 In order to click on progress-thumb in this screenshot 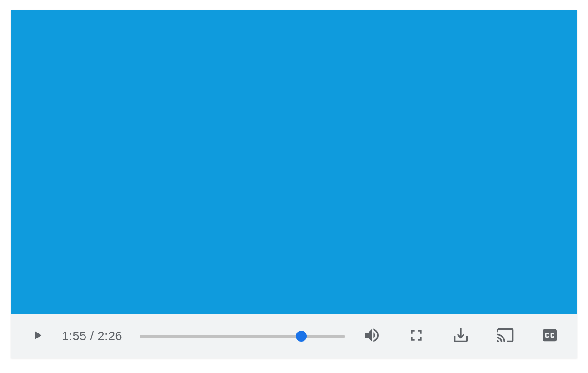, I will do `click(301, 336)`.